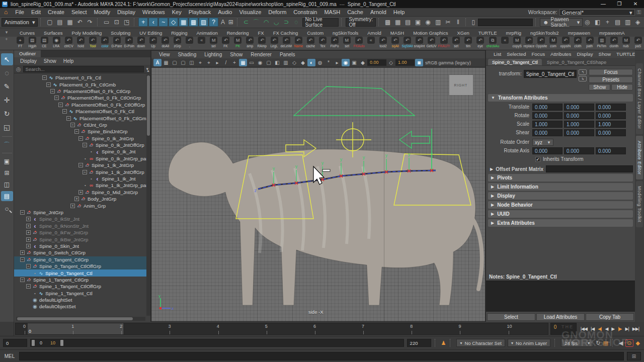 This screenshot has width=644, height=362. I want to click on outliner-item: PlacementOffset_0_Fk_CtlGrp, so click(80, 92).